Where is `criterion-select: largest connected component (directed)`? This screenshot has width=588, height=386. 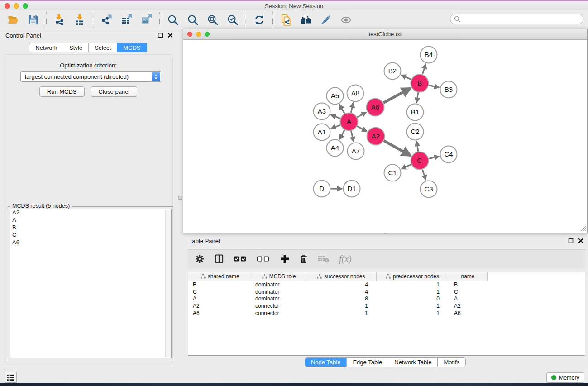 criterion-select: largest connected component (directed) is located at coordinates (91, 77).